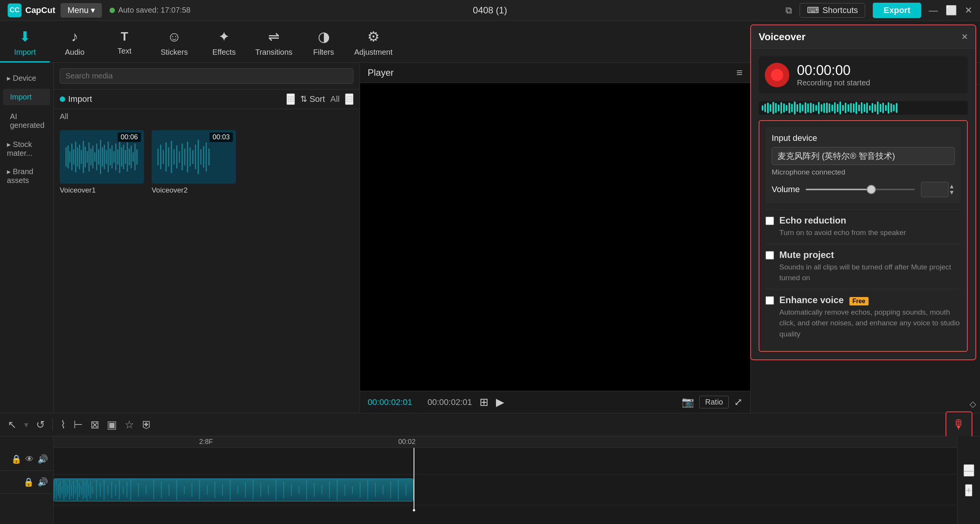  Describe the element at coordinates (833, 70) in the screenshot. I see `vo-timer: 00:00:00` at that location.